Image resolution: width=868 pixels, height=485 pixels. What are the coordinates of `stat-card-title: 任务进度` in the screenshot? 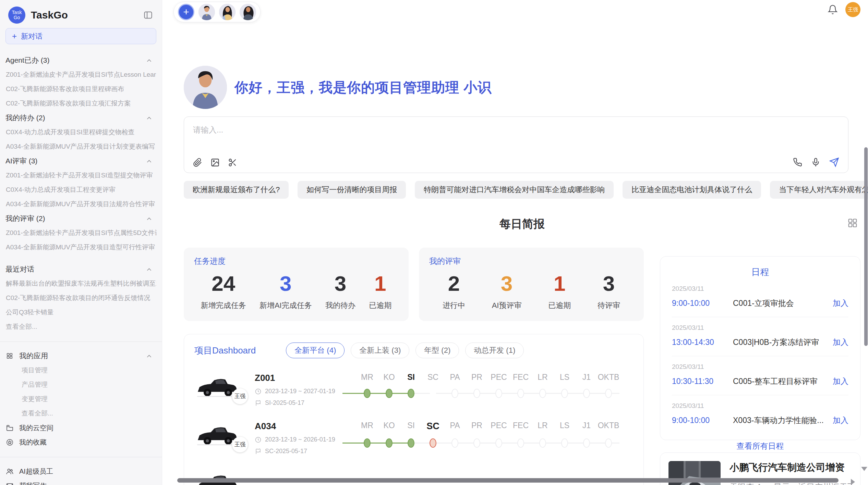 It's located at (296, 261).